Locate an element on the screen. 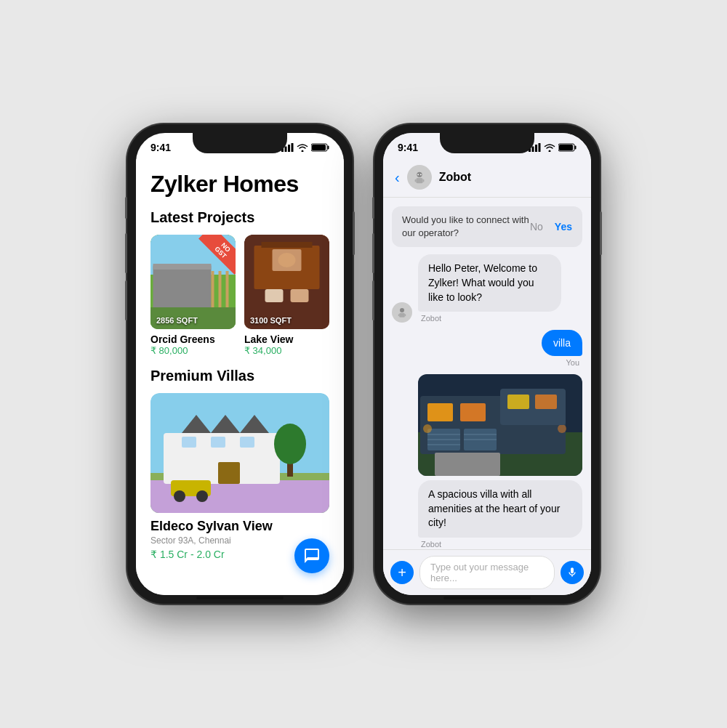  project-name-1: Orcid Greens is located at coordinates (193, 339).